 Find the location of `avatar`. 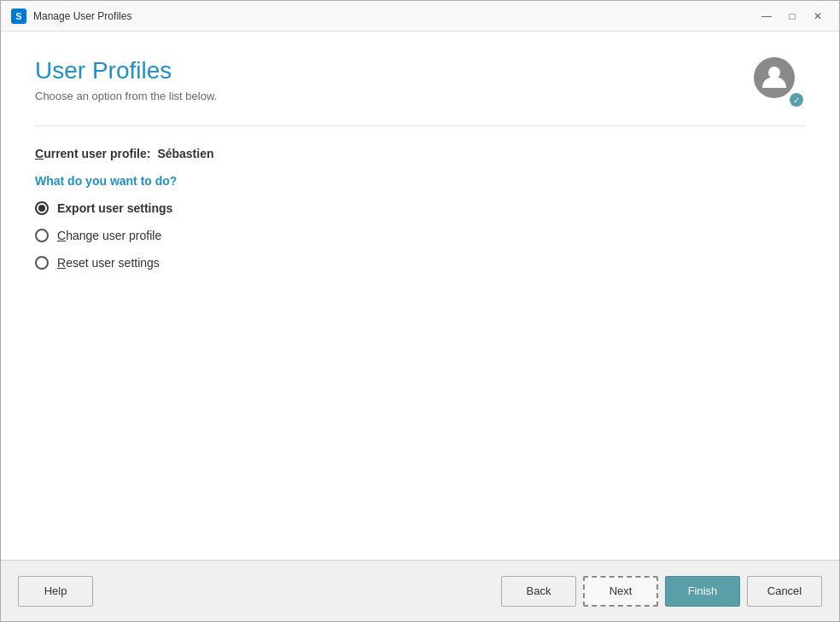

avatar is located at coordinates (774, 78).